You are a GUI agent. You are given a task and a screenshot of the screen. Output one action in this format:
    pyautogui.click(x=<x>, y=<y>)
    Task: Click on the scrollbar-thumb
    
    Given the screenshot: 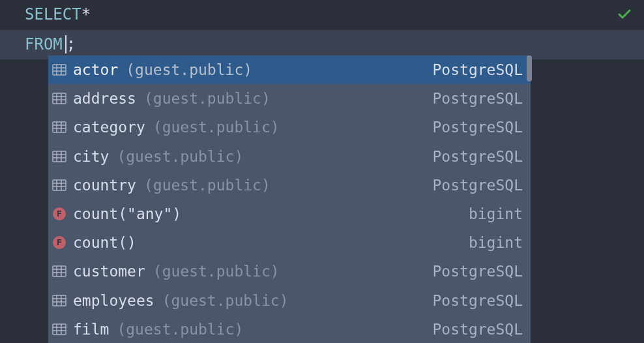 What is the action you would take?
    pyautogui.click(x=529, y=68)
    